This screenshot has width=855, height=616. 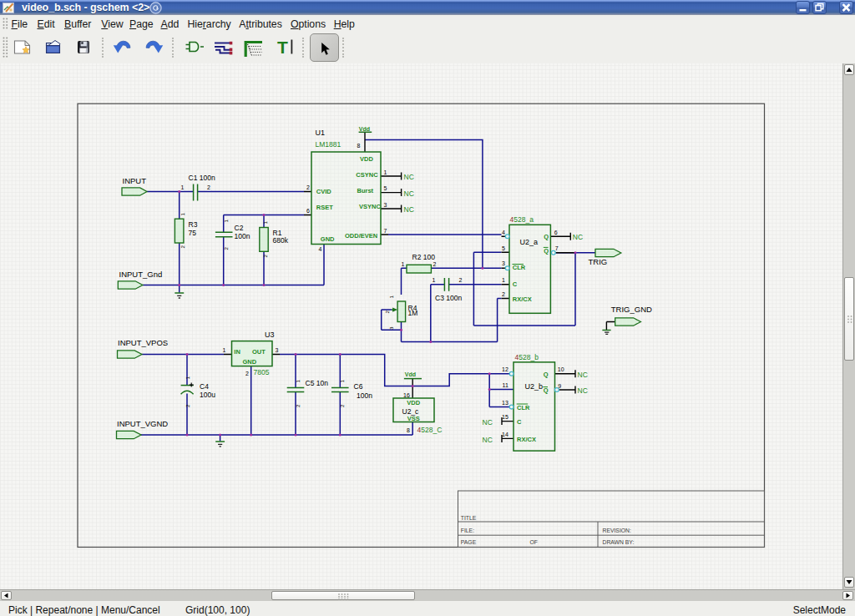 What do you see at coordinates (325, 207) in the screenshot?
I see `svg-text: RSET` at bounding box center [325, 207].